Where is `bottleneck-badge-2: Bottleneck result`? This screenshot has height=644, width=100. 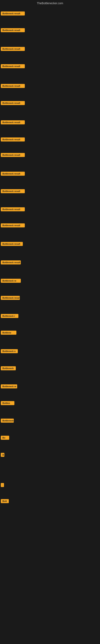 bottleneck-badge-2: Bottleneck result is located at coordinates (13, 30).